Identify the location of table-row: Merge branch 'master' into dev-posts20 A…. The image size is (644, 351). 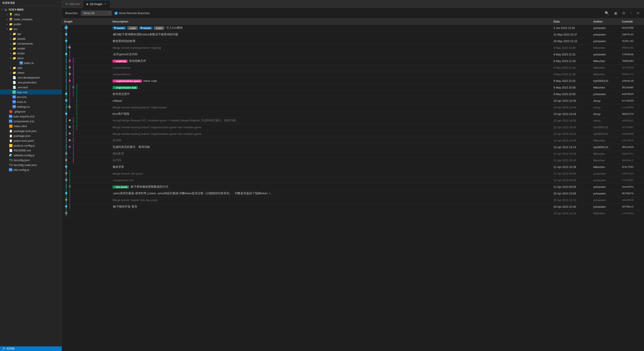
(353, 200).